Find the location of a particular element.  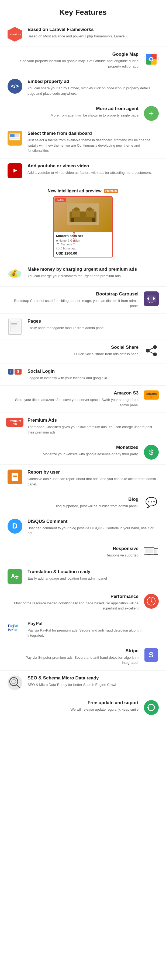

ad-card-image: SOLD Photo orvideo sign is located at coordinates (83, 214).